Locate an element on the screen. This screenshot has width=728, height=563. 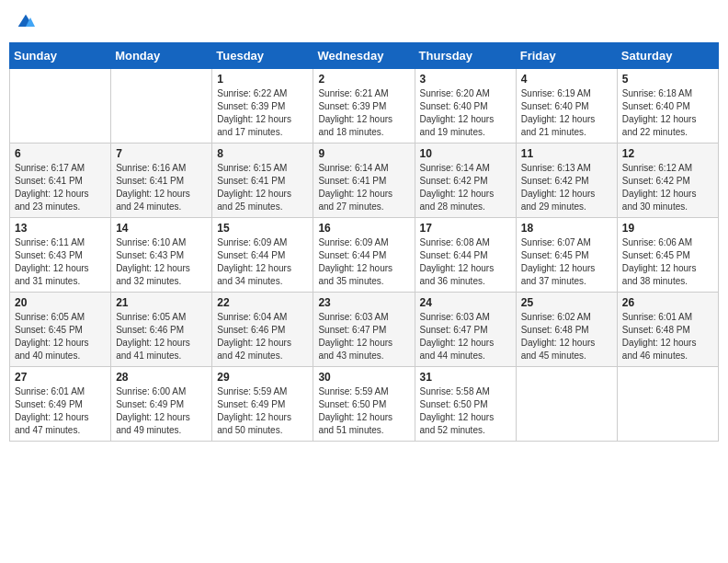
calendar-week-row: 6Sunrise: 6:17 AM Sunset: 6:41 PM Daylig… is located at coordinates (364, 180).